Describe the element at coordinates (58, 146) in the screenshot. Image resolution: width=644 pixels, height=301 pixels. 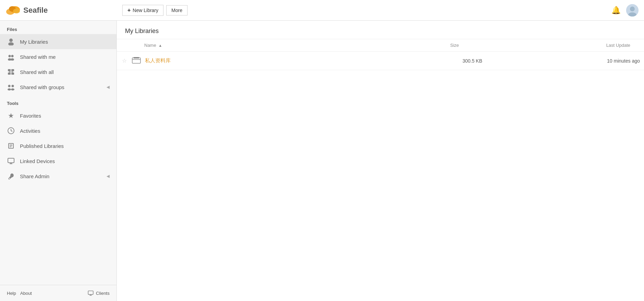
I see `sidebar-item-published-libraries: Published Libraries` at that location.